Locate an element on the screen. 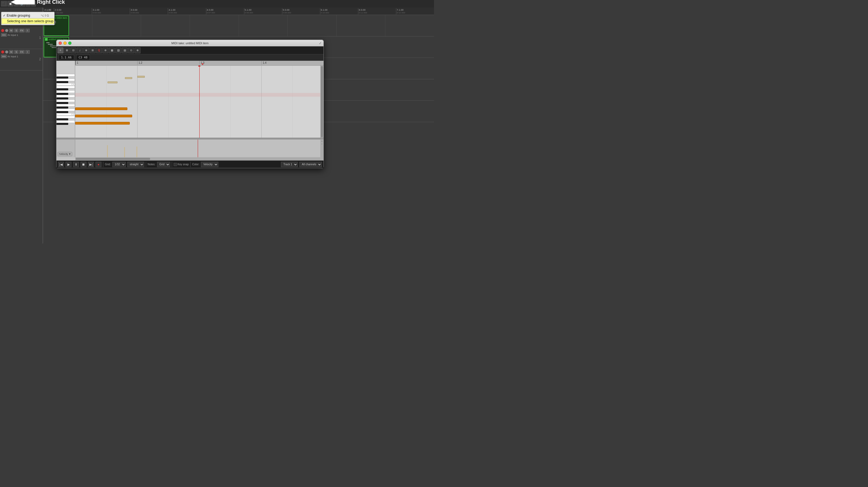 Image resolution: width=868 pixels, height=487 pixels. piano-key-bb2 is located at coordinates (62, 119).